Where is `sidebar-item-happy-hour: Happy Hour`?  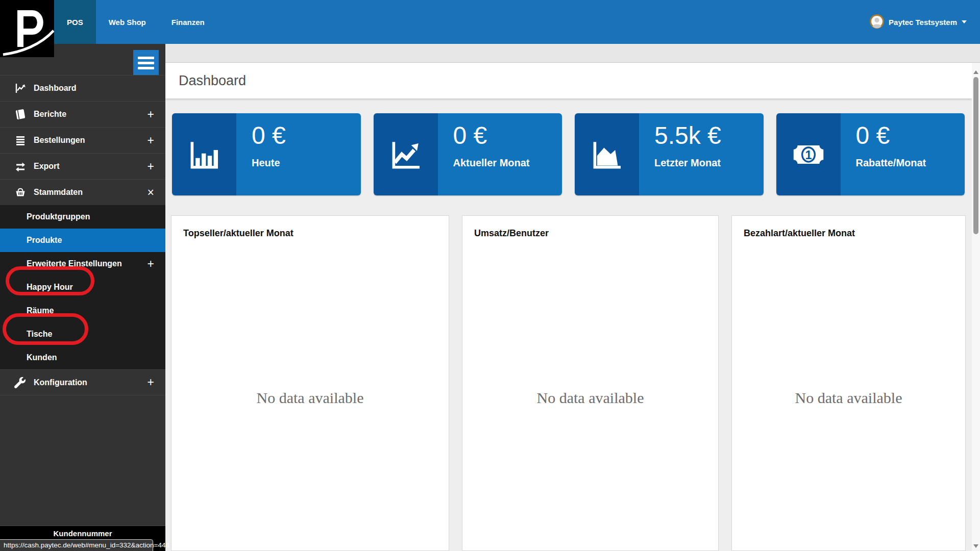
sidebar-item-happy-hour: Happy Hour is located at coordinates (83, 287).